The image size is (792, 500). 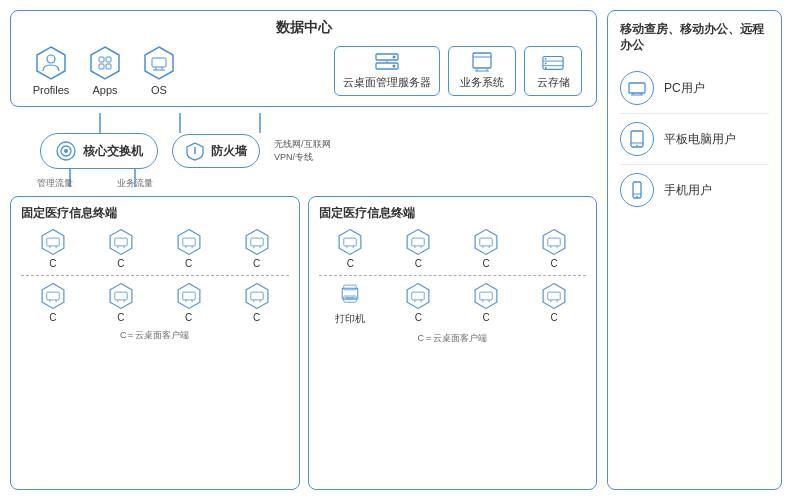 What do you see at coordinates (684, 88) in the screenshot?
I see `pc-user-label: PC用户` at bounding box center [684, 88].